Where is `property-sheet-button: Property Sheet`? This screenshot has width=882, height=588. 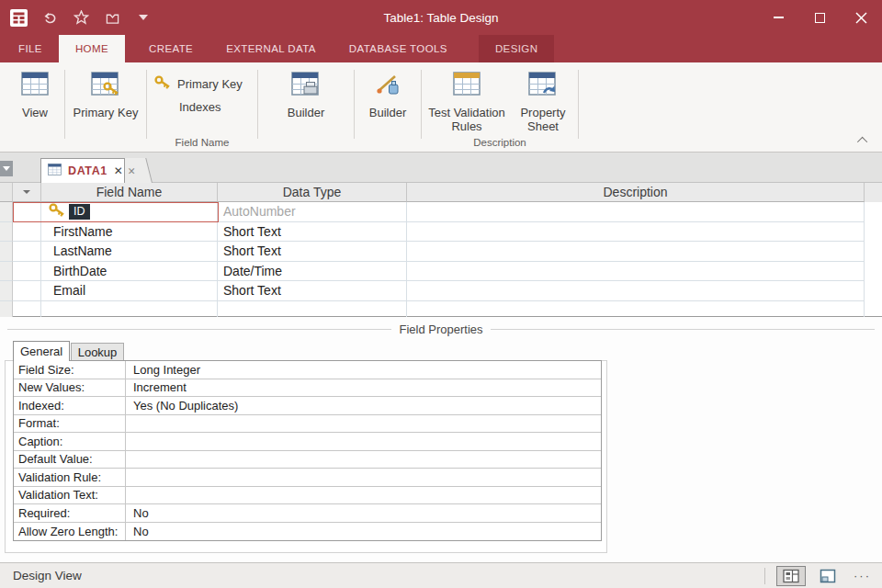 property-sheet-button: Property Sheet is located at coordinates (543, 101).